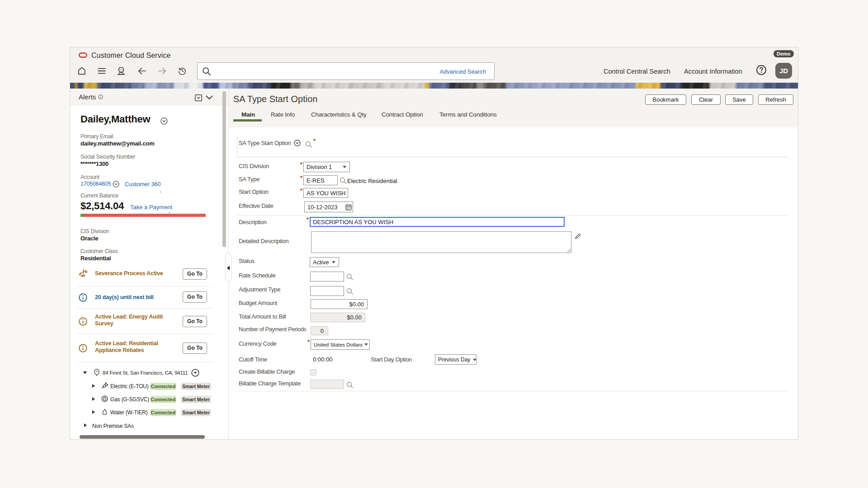 This screenshot has height=488, width=868. What do you see at coordinates (248, 115) in the screenshot?
I see `tab-main: Main` at bounding box center [248, 115].